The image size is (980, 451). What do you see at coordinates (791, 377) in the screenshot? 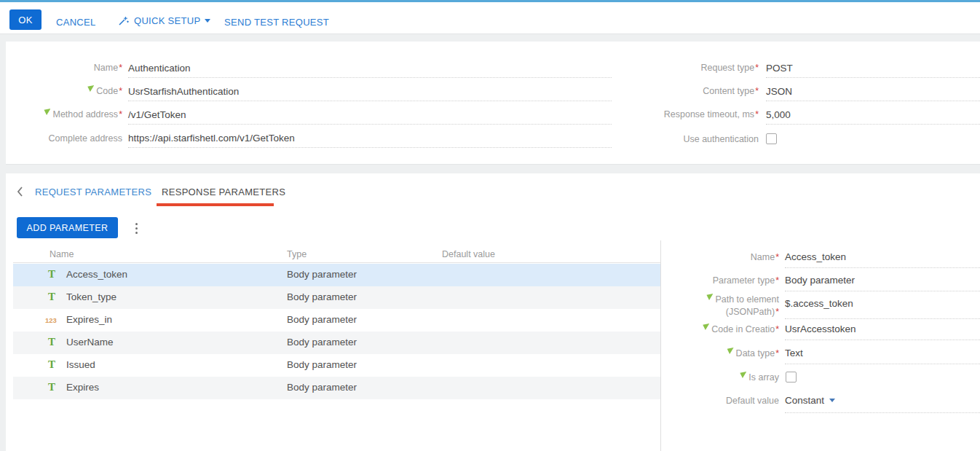
I see `is-array-checkbox` at bounding box center [791, 377].